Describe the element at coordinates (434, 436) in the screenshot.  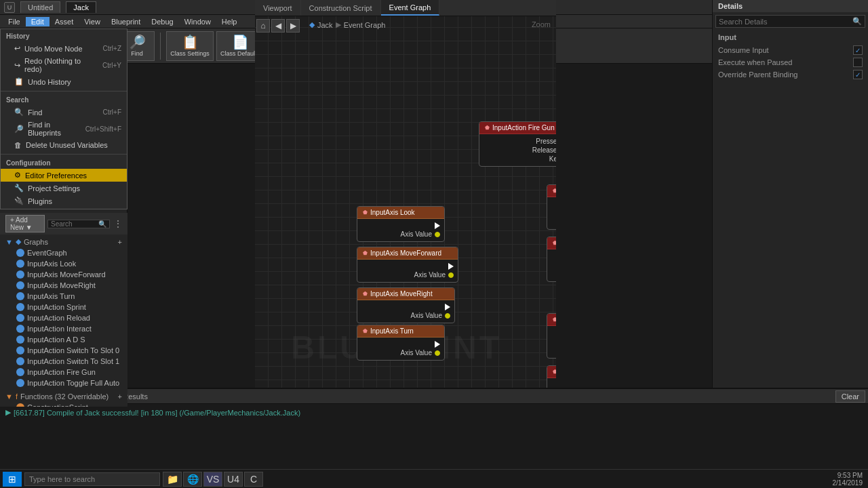
I see `bottom-content: [6617.87] Compile of Jack successful! [i…` at that location.